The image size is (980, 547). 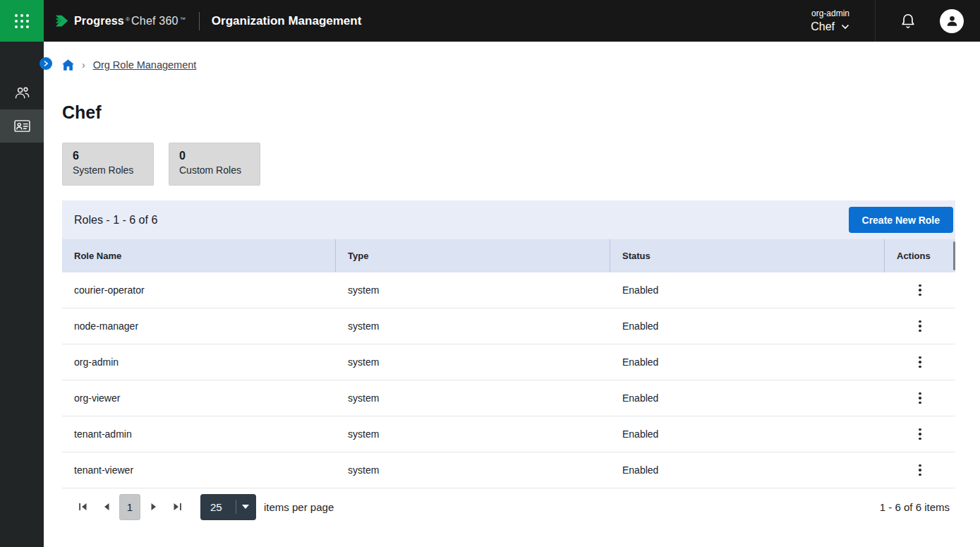 I want to click on grid-scrollbar-thumb, so click(x=954, y=256).